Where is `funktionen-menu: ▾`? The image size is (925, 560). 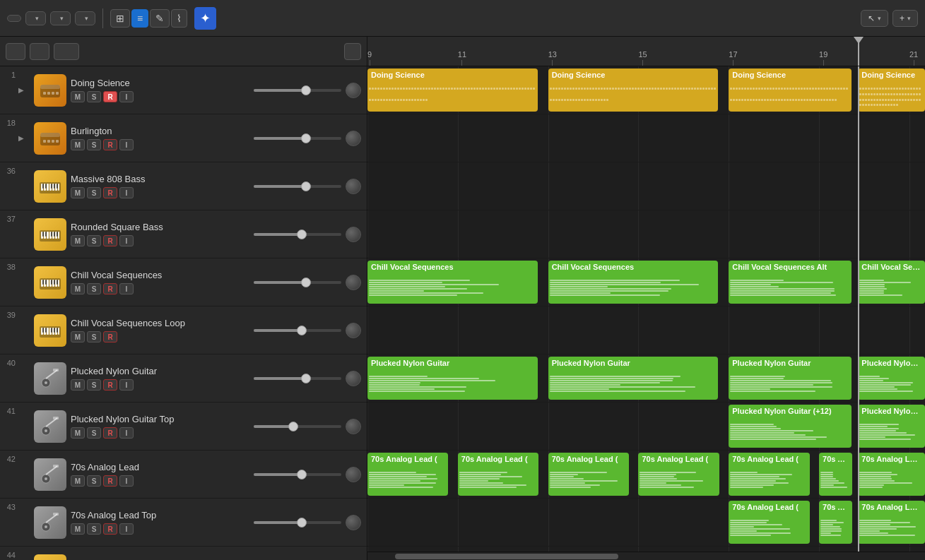 funktionen-menu: ▾ is located at coordinates (61, 18).